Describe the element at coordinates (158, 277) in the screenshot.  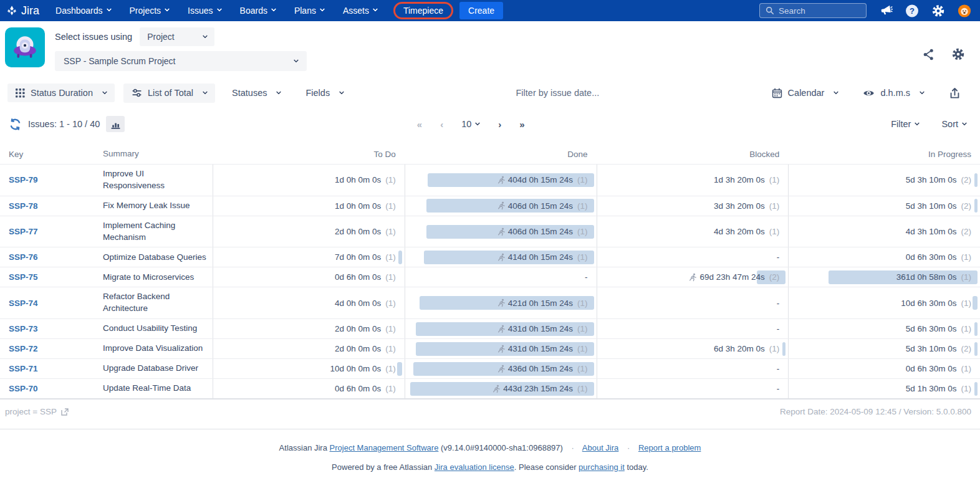
I see `issue-summary-cell: Migrate to Microservices` at that location.